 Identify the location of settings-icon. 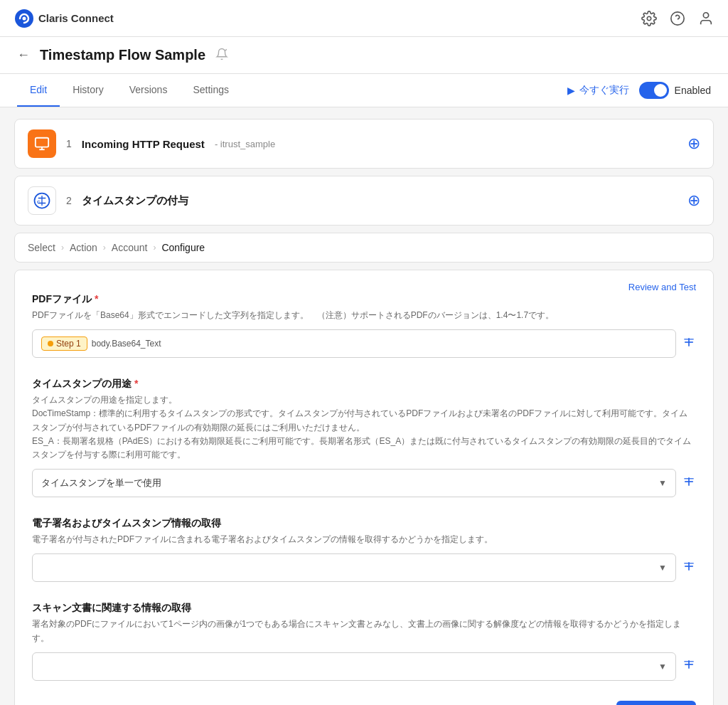
(649, 18).